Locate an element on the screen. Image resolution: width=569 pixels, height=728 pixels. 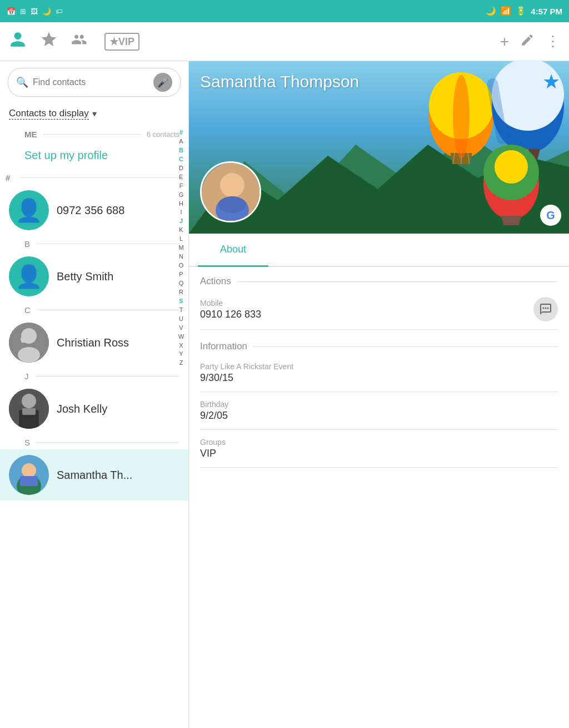
alpha-a: A is located at coordinates (181, 142).